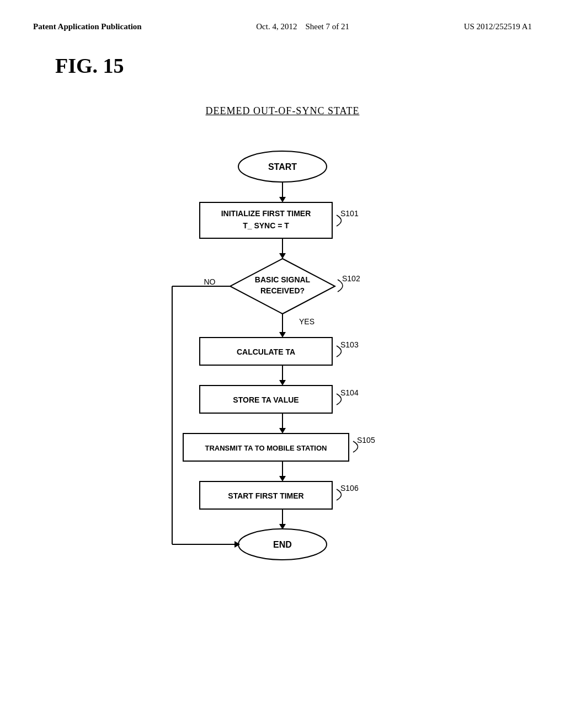 This screenshot has height=728, width=565. What do you see at coordinates (266, 448) in the screenshot?
I see `svg-text: TRANSMIT TA TO MOBILE STATION` at bounding box center [266, 448].